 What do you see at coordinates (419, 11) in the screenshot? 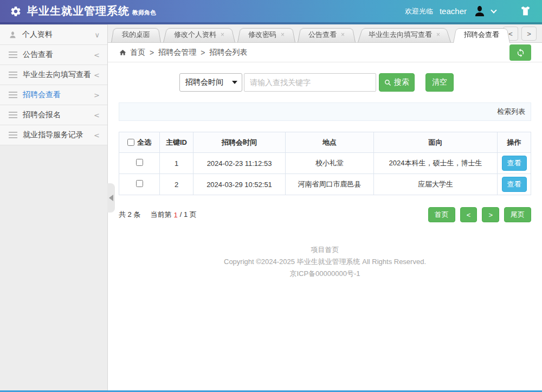
I see `welcome-text: 欢迎光临` at bounding box center [419, 11].